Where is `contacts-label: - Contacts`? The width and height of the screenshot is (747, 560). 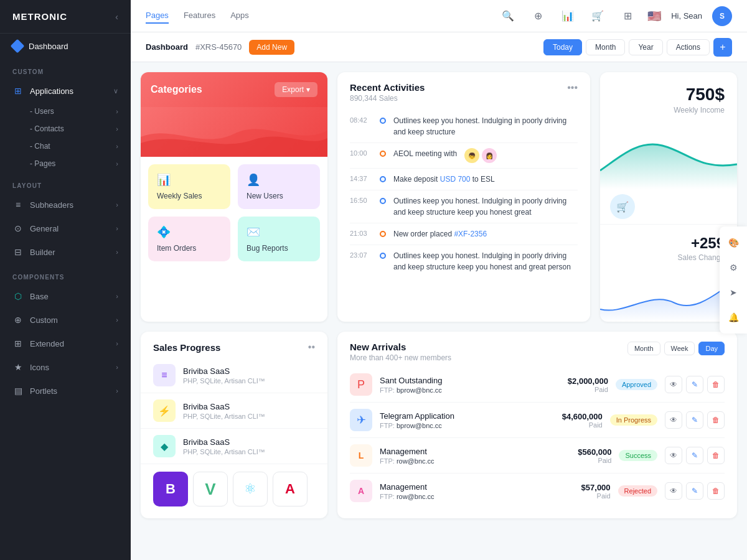
contacts-label: - Contacts is located at coordinates (47, 129).